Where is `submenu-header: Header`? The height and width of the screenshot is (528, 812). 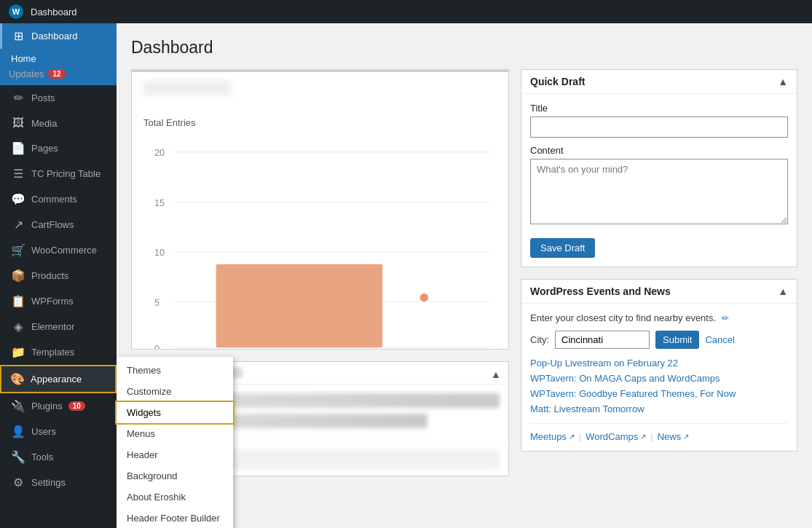
submenu-header: Header is located at coordinates (175, 454).